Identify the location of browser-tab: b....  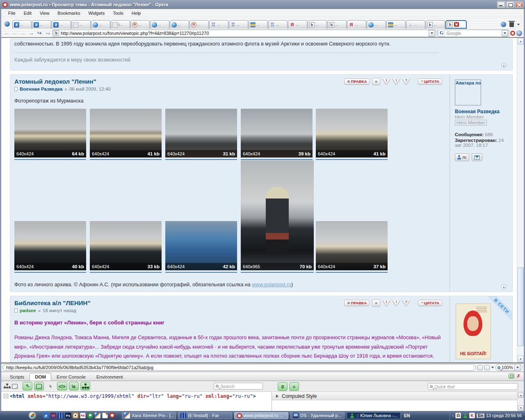
(317, 25).